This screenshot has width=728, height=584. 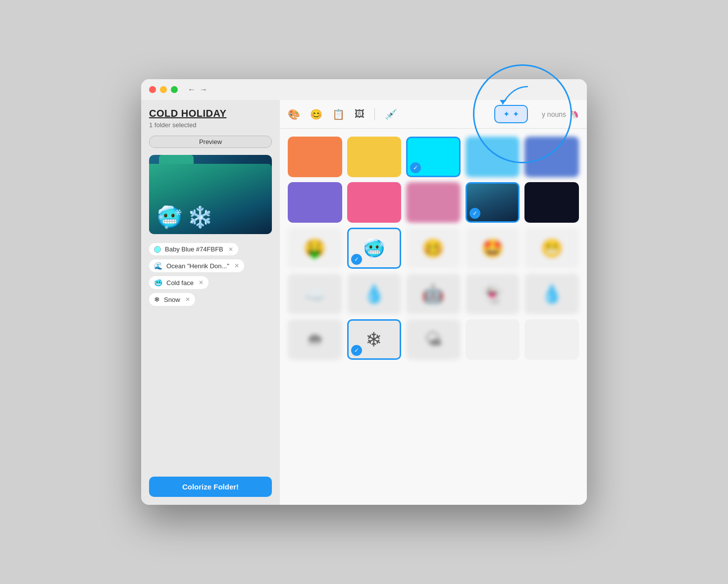 I want to click on tag-label: Ocean "Henrik Don...", so click(x=198, y=266).